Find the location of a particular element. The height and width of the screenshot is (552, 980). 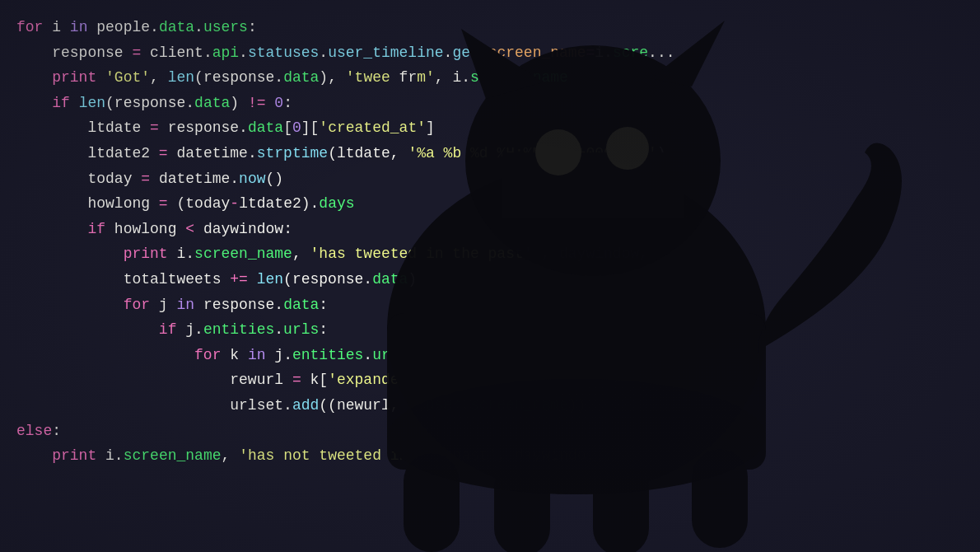

code-line-16: urlset.add((newurl, j.user.screen_name)) is located at coordinates (490, 405).